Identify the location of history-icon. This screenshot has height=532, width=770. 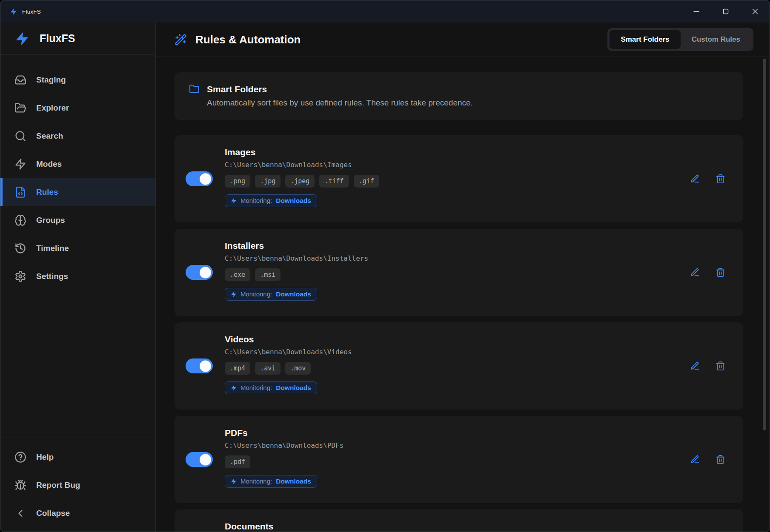
(20, 248).